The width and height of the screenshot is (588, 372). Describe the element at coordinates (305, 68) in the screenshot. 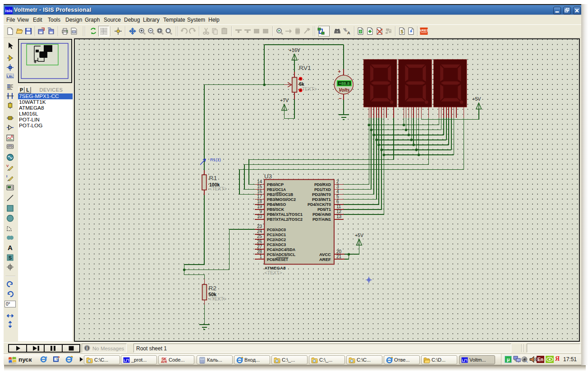

I see `svg-text: RV1` at that location.